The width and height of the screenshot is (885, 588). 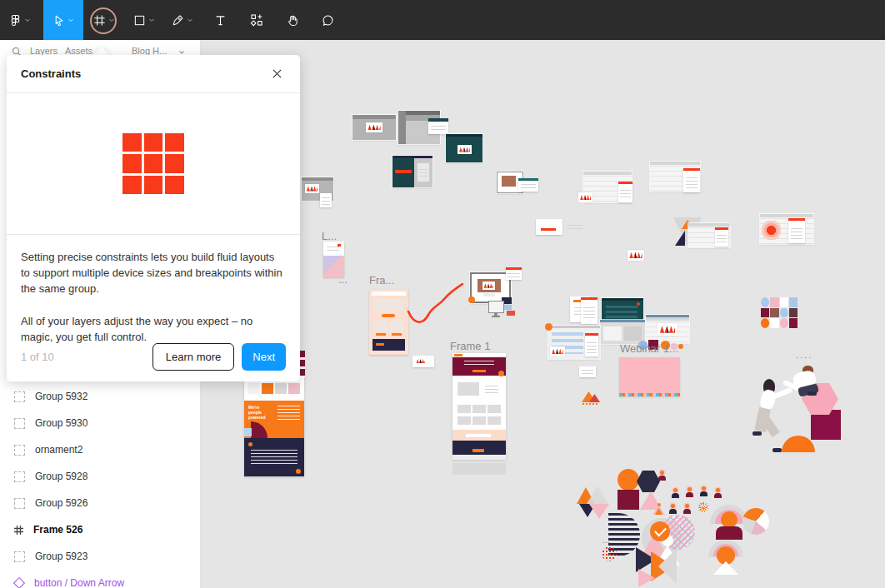 What do you see at coordinates (599, 511) in the screenshot?
I see `triangle-shape` at bounding box center [599, 511].